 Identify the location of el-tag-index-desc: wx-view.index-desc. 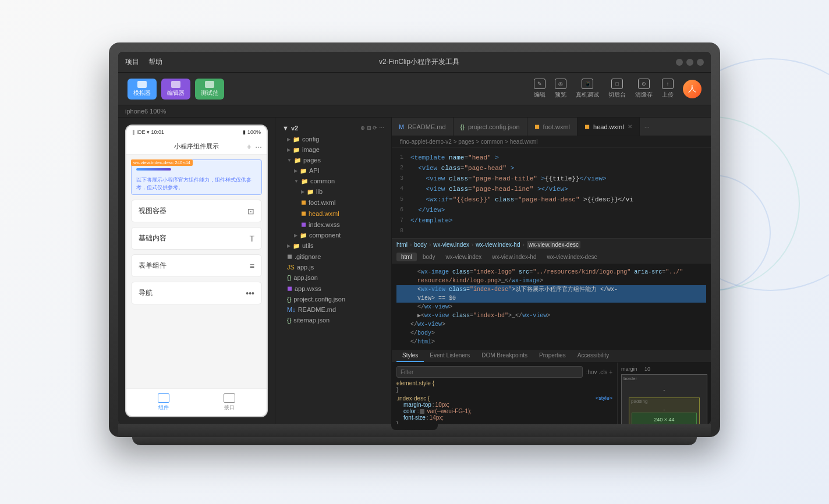
(554, 244).